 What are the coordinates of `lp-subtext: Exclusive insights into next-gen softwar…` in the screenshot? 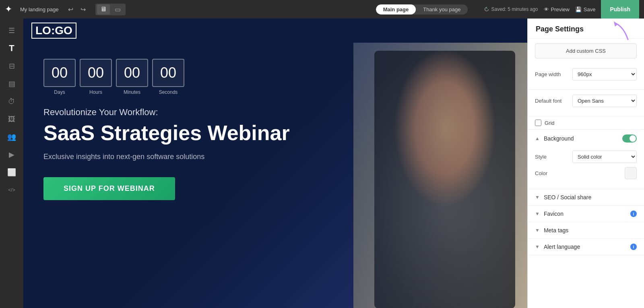 It's located at (188, 157).